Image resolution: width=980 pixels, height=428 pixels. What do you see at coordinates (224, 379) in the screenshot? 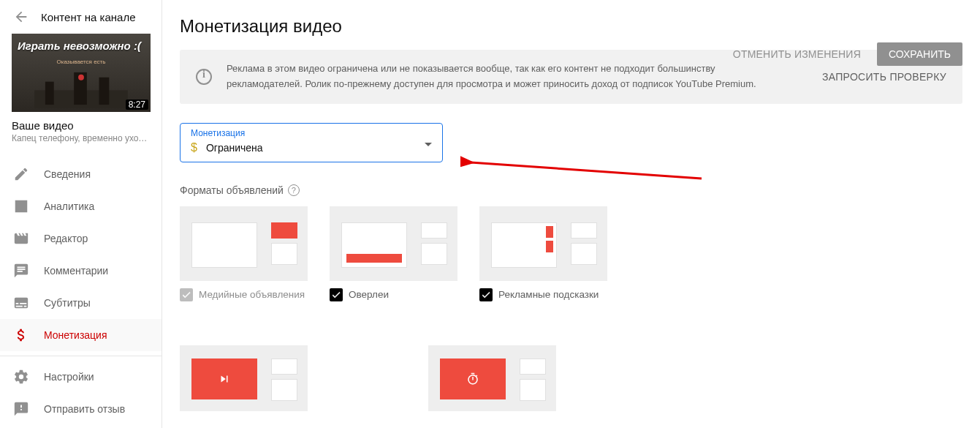
I see `skip-icon` at bounding box center [224, 379].